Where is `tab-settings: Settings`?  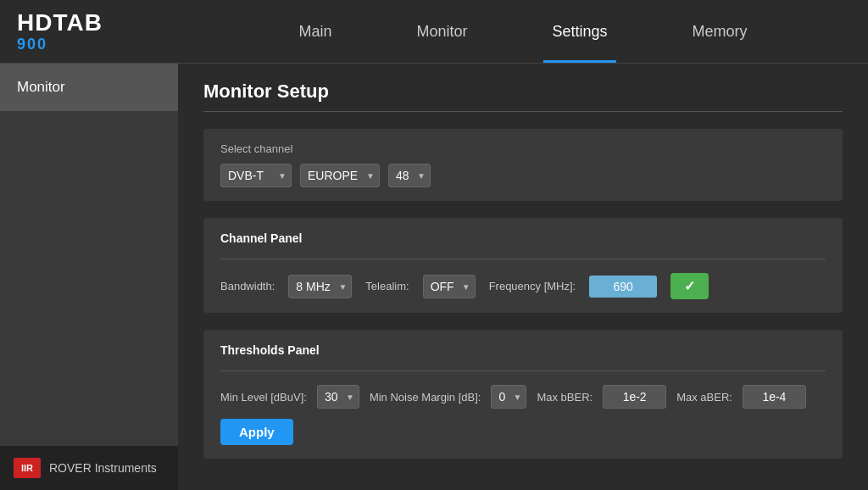 tab-settings: Settings is located at coordinates (580, 31).